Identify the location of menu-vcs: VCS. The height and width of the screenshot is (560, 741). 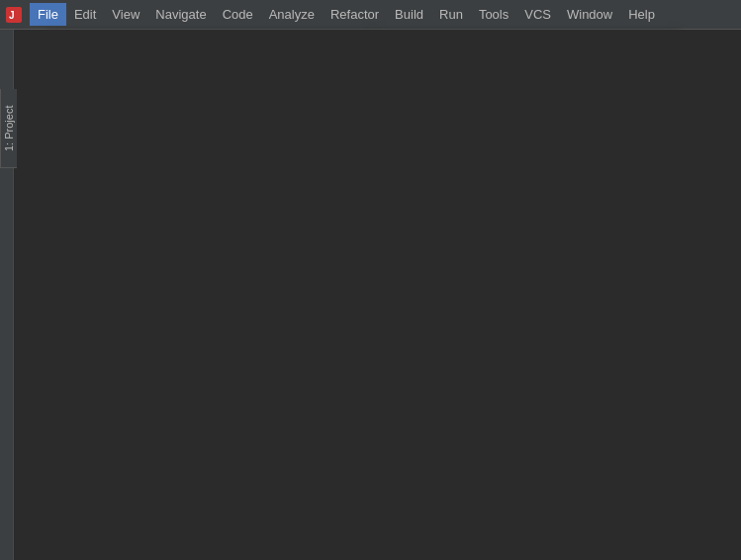
(538, 14).